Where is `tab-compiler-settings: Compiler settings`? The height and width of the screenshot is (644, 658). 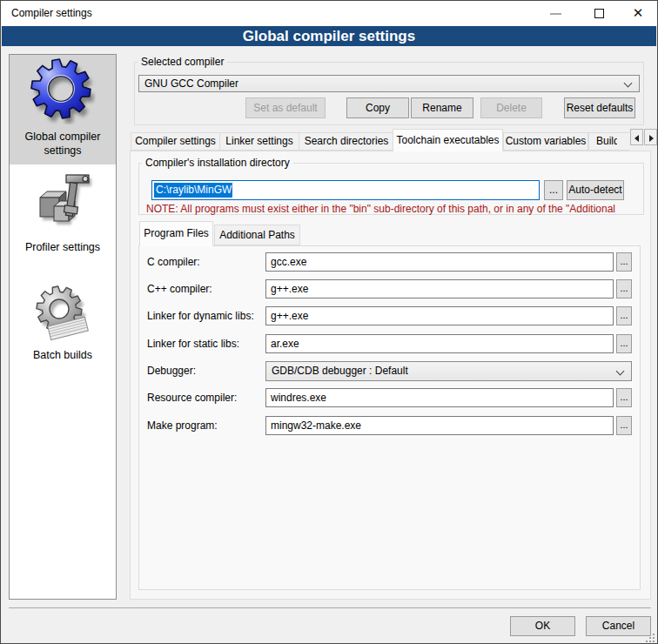 tab-compiler-settings: Compiler settings is located at coordinates (176, 141).